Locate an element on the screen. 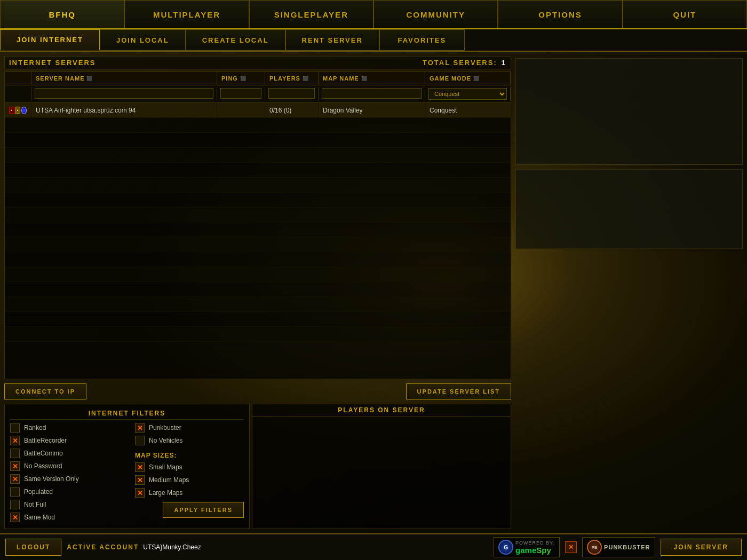  small-maps-label: Small Maps is located at coordinates (165, 467).